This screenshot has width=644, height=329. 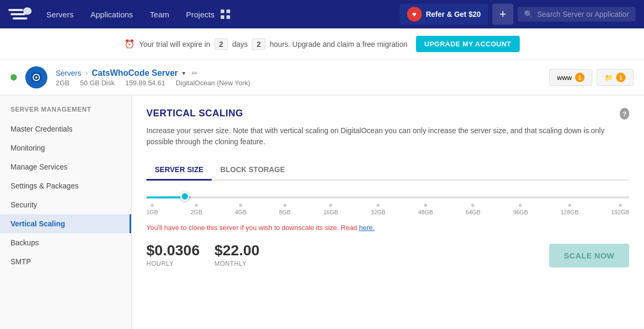 What do you see at coordinates (196, 205) in the screenshot?
I see `dot-2gb` at bounding box center [196, 205].